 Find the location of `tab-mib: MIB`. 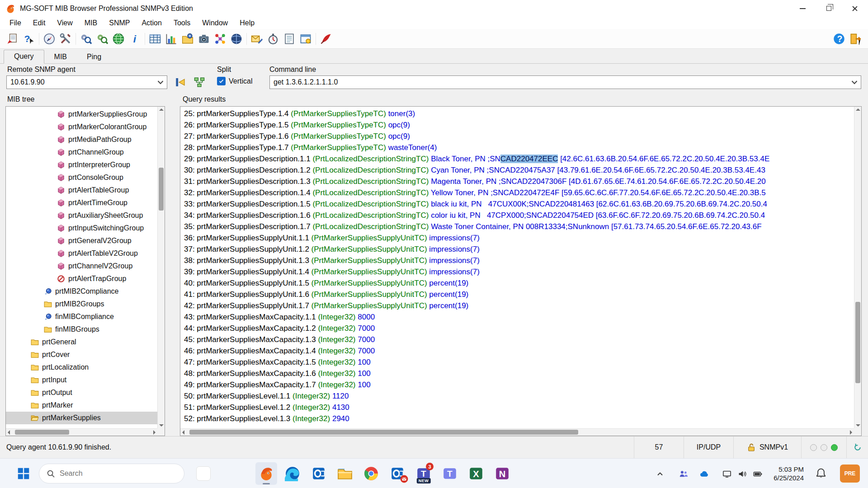

tab-mib: MIB is located at coordinates (61, 57).